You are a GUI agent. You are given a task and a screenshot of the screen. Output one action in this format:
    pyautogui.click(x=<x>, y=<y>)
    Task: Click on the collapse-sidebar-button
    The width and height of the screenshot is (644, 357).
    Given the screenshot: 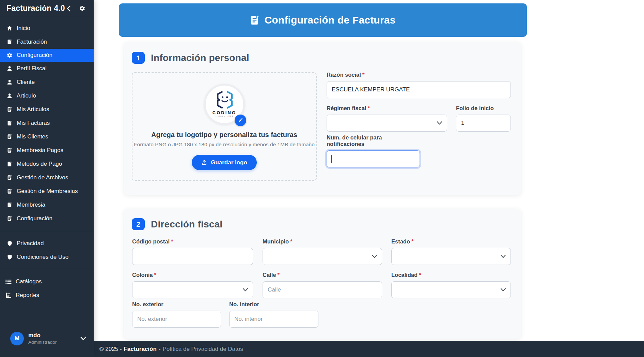 What is the action you would take?
    pyautogui.click(x=69, y=9)
    